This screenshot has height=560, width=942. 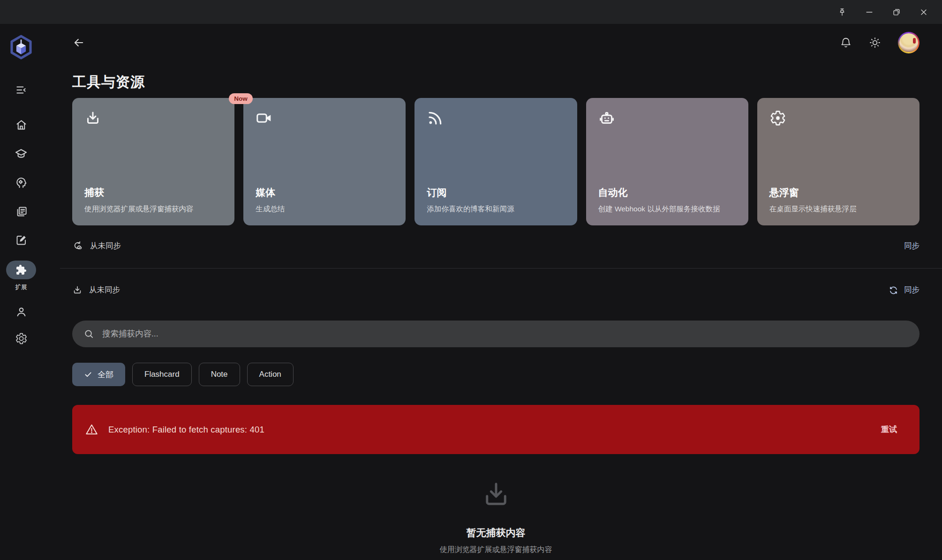 What do you see at coordinates (496, 162) in the screenshot?
I see `card-subscription: 订阅 添加你喜欢的博客和新闻源` at bounding box center [496, 162].